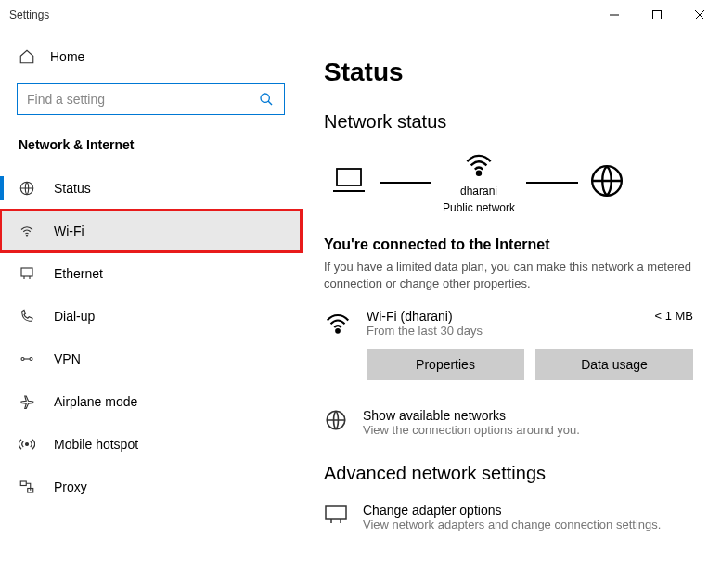  Describe the element at coordinates (150, 274) in the screenshot. I see `sidebar-item-ethernet: Ethernet` at that location.